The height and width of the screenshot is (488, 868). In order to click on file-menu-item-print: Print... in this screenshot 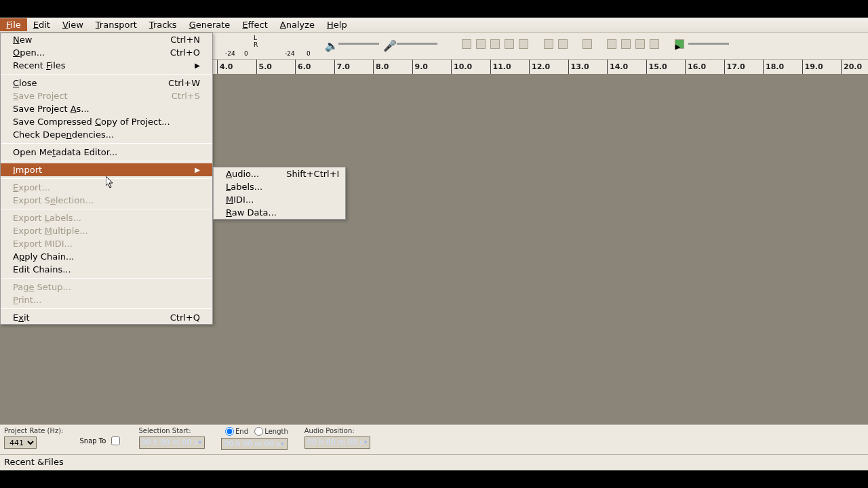, I will do `click(106, 300)`.